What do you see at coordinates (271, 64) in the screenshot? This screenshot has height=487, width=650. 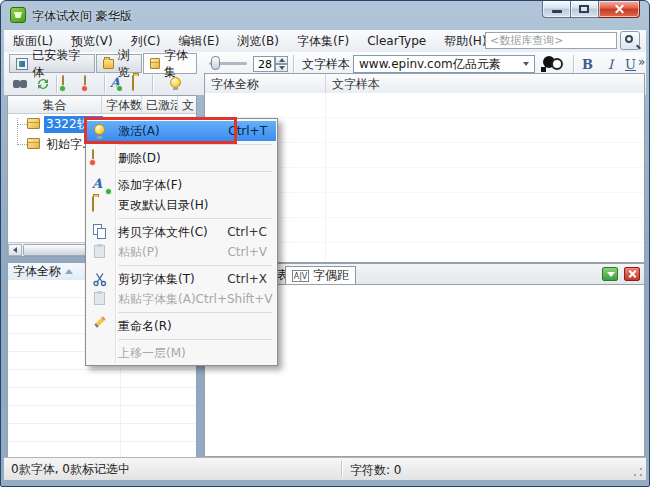 I see `font-size-spinner` at bounding box center [271, 64].